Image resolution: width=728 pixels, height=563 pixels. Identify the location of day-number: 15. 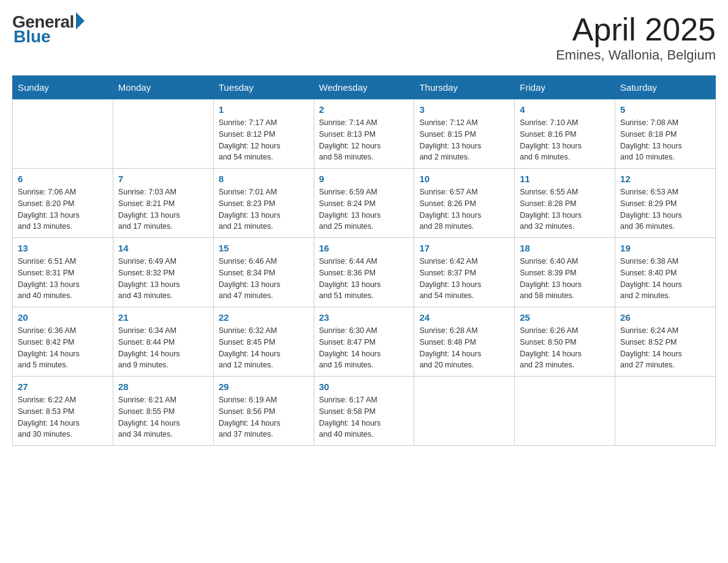
(264, 248).